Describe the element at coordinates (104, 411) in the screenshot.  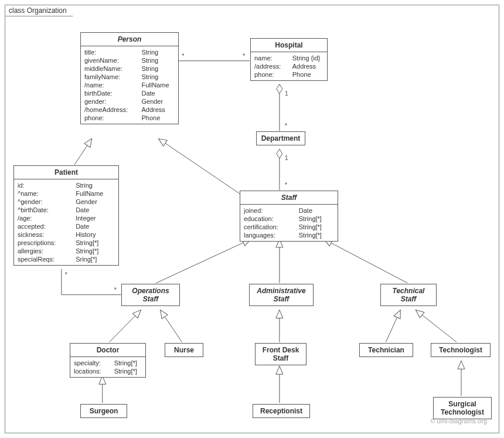
I see `class-surgeon: Surgeon` at that location.